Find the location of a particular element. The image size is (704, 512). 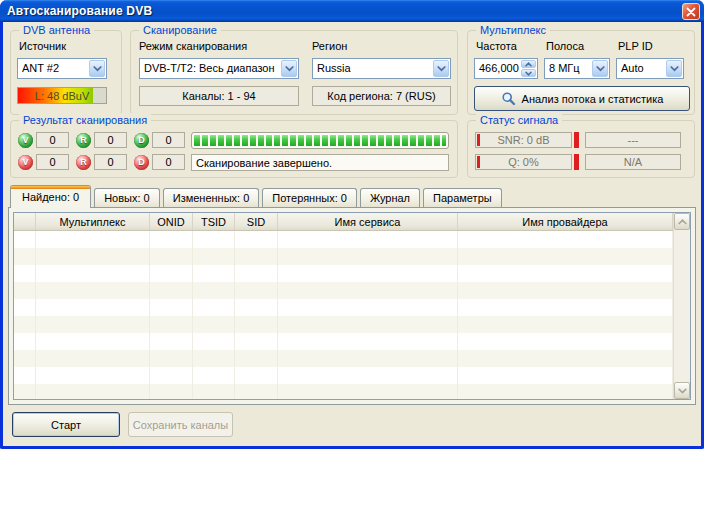

antenna-group-title: DVB антенна is located at coordinates (56, 30).